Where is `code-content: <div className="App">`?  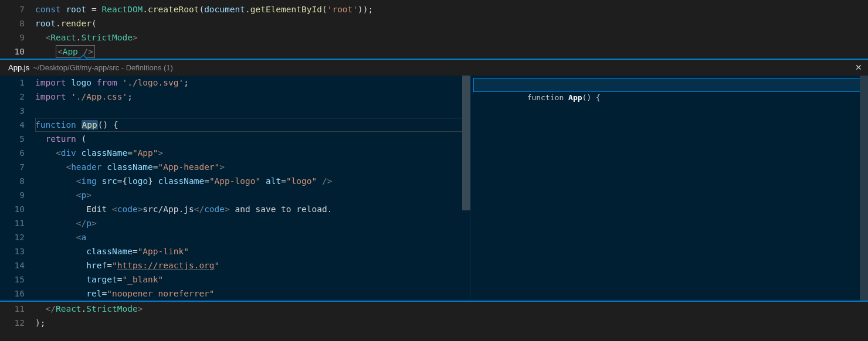
code-content: <div className="App"> is located at coordinates (253, 153).